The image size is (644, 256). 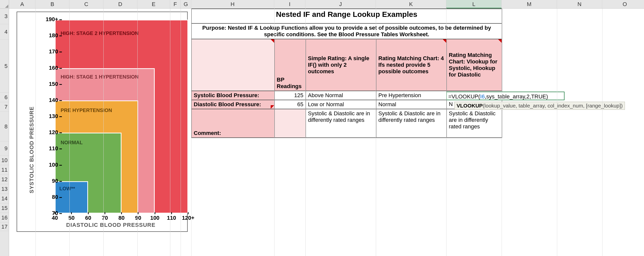 I want to click on col-header-A: A, so click(x=22, y=4).